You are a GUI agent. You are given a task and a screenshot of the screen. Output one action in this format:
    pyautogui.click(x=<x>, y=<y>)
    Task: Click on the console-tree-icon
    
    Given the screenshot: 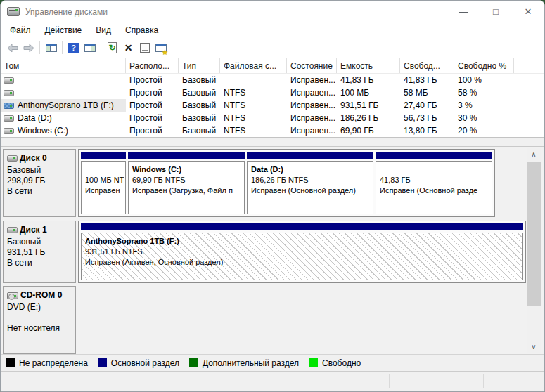 What is the action you would take?
    pyautogui.click(x=51, y=48)
    